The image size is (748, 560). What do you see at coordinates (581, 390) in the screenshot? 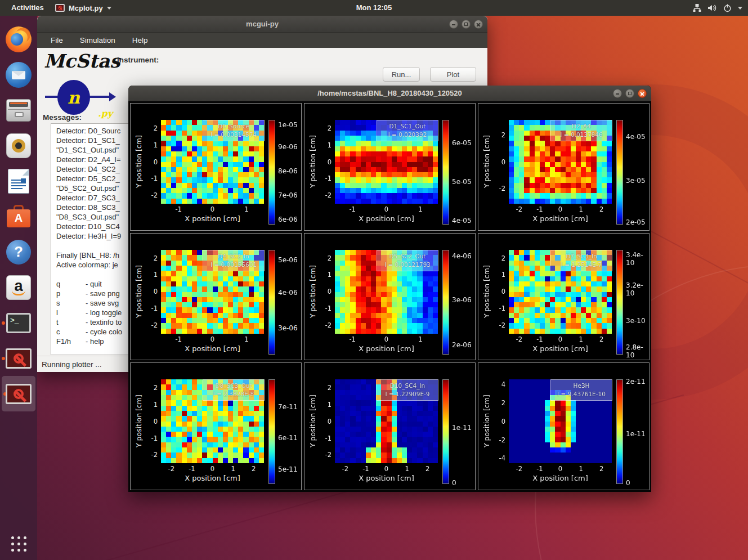
I see `plot-legend: He3H I = 9.43761E-10` at bounding box center [581, 390].